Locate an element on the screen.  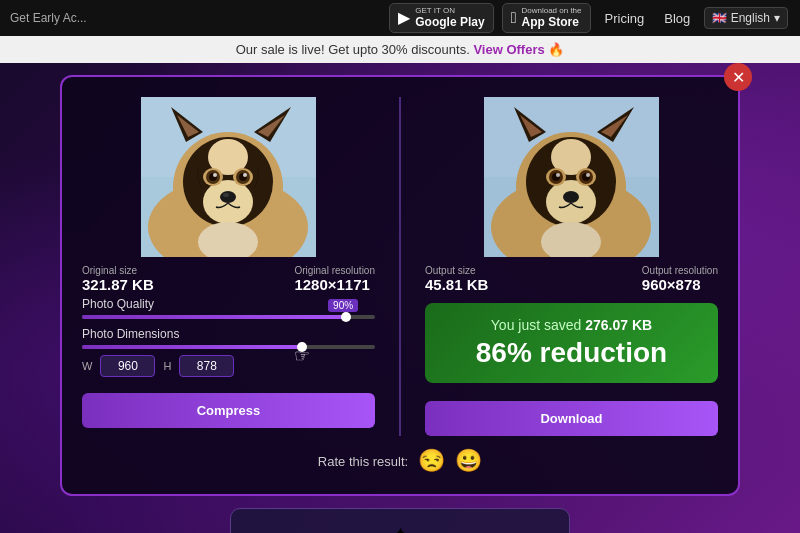
quality-slider-thumb is located at coordinates (346, 317).